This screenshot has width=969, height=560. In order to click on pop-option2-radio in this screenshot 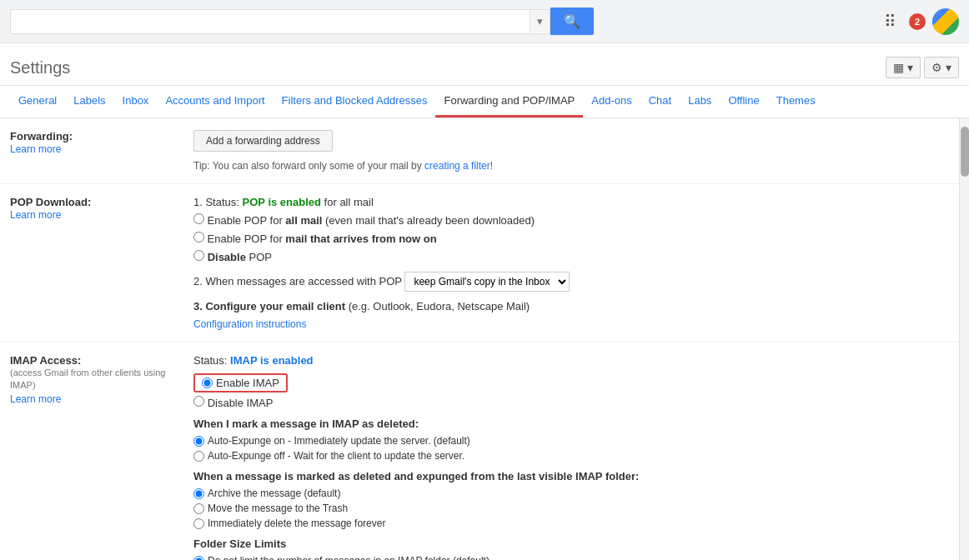, I will do `click(198, 237)`.